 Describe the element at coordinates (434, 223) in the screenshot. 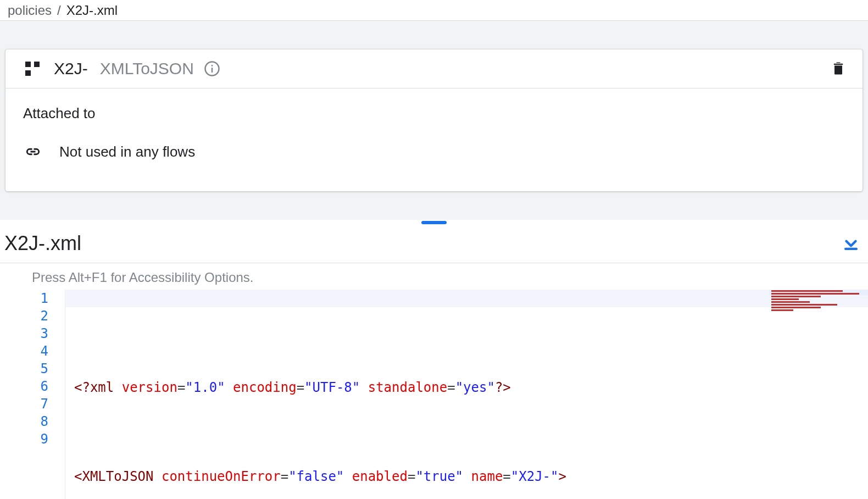

I see `panel-resize-handle-wrap` at that location.